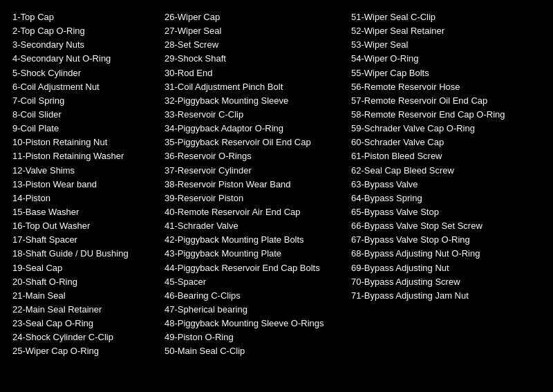  Describe the element at coordinates (252, 212) in the screenshot. I see `list-item: 40-Remote Reservoir Air End Cap` at that location.